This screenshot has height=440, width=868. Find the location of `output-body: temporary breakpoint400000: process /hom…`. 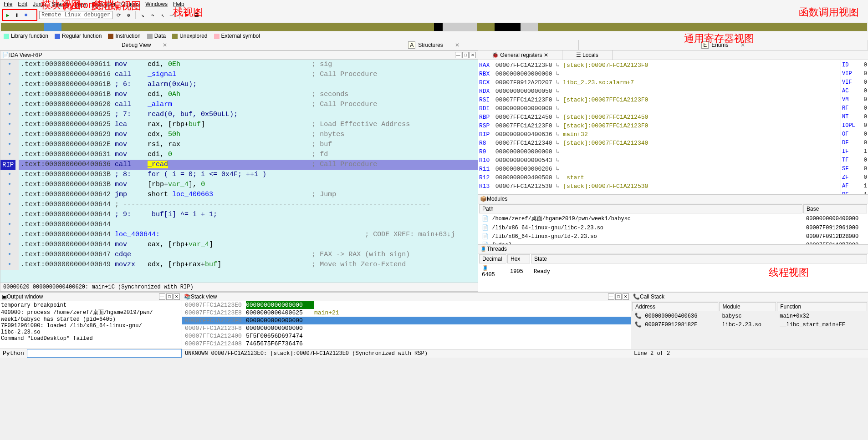

output-body: temporary breakpoint400000: process /hom… is located at coordinates (91, 325).